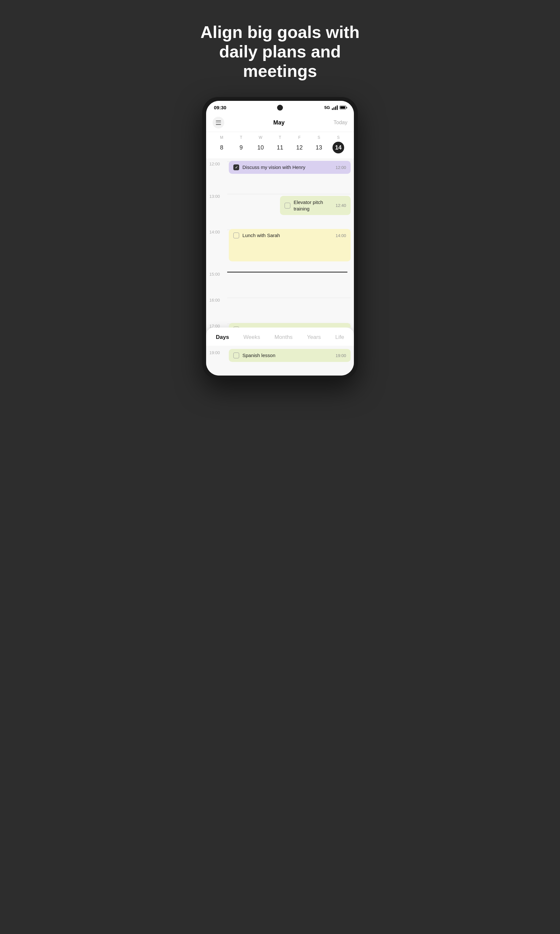 The width and height of the screenshot is (560, 934). I want to click on day-col-fri: F 12, so click(300, 144).